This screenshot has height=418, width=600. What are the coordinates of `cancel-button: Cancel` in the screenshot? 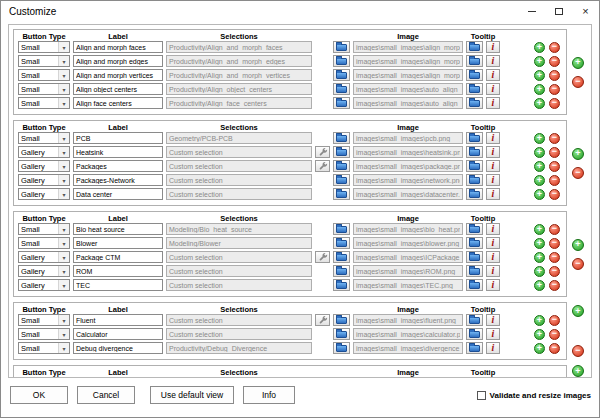 It's located at (106, 395).